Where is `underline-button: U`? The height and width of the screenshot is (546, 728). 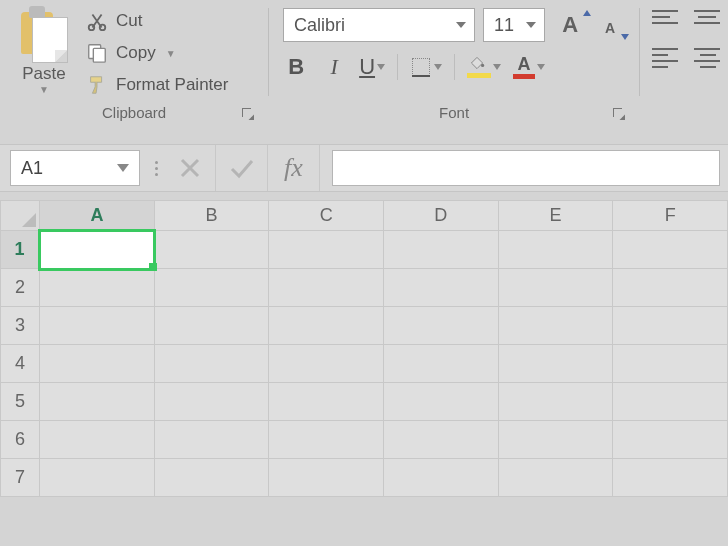
underline-button: U is located at coordinates (372, 67).